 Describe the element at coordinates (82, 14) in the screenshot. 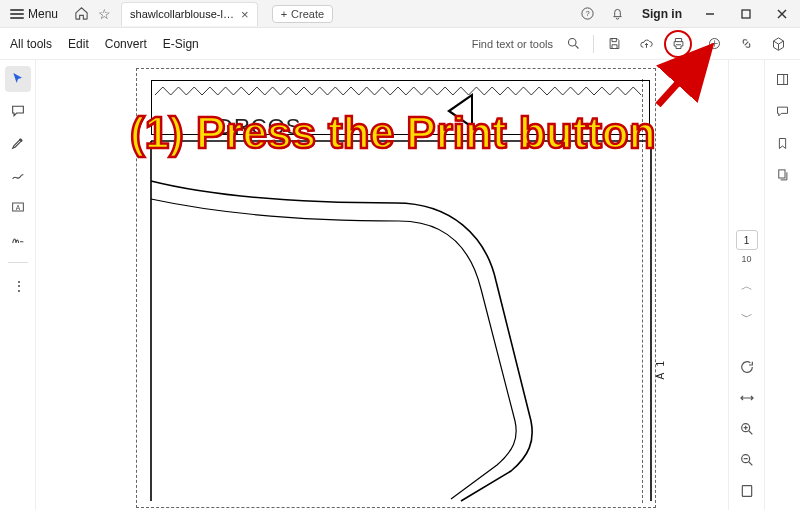

I see `home-icon` at that location.